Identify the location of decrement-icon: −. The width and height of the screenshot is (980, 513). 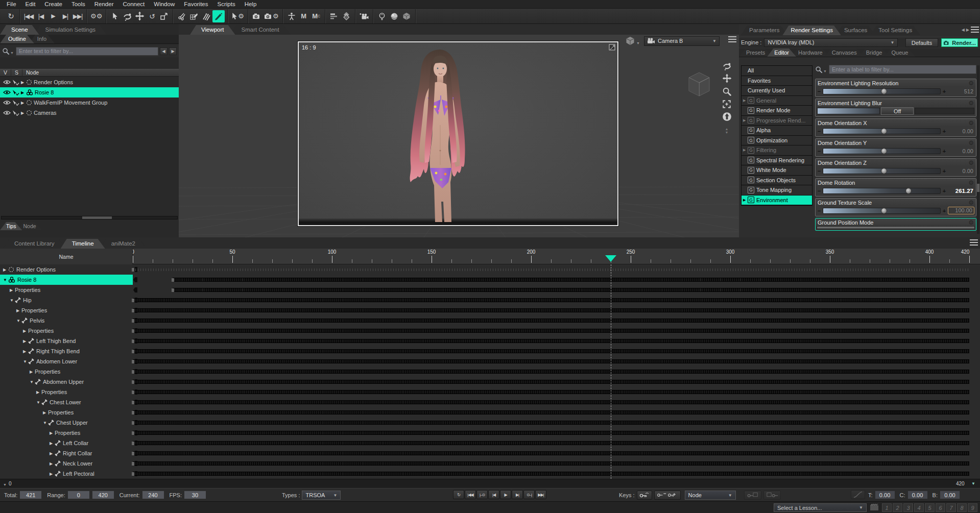
(819, 151).